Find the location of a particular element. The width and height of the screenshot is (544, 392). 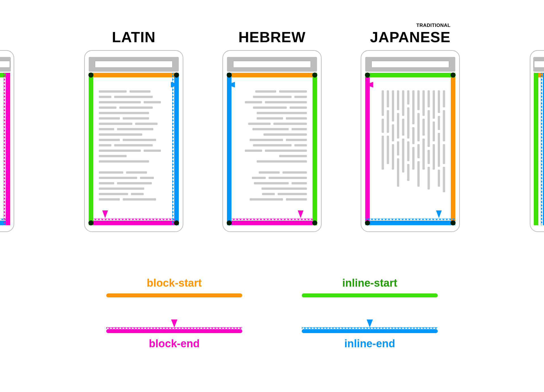

legend-block: block-start block-end is located at coordinates (174, 313).